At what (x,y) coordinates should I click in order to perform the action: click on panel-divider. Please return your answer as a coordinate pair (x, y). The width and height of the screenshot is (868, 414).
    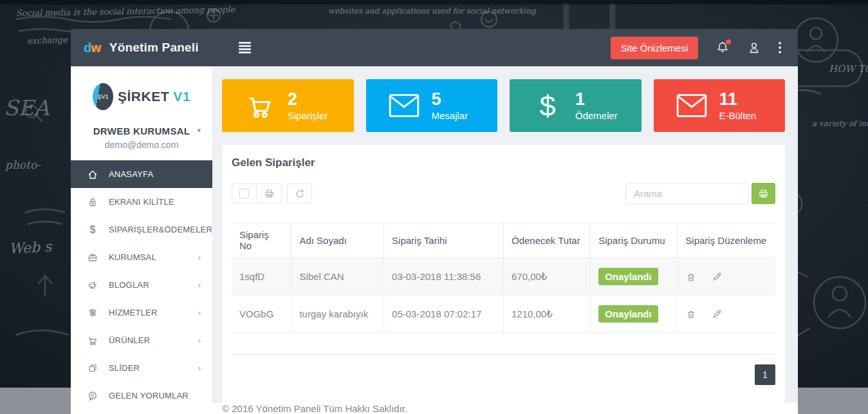
    Looking at the image, I should click on (503, 354).